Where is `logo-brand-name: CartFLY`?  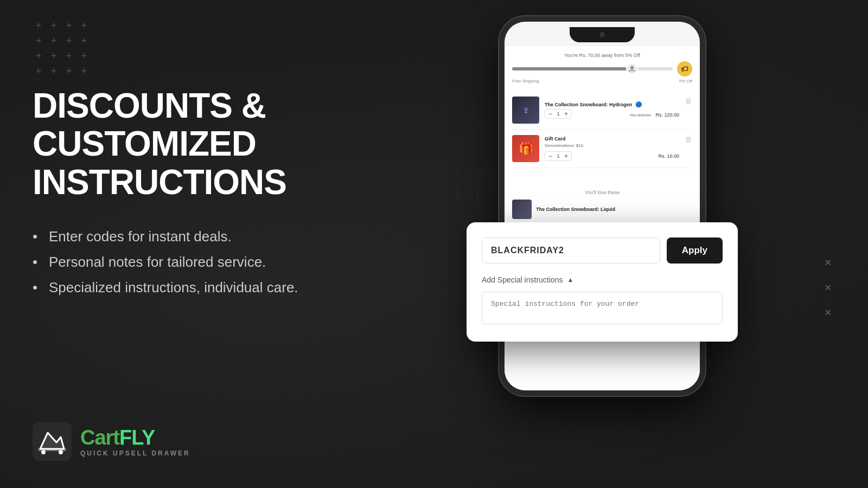
logo-brand-name: CartFLY is located at coordinates (136, 438).